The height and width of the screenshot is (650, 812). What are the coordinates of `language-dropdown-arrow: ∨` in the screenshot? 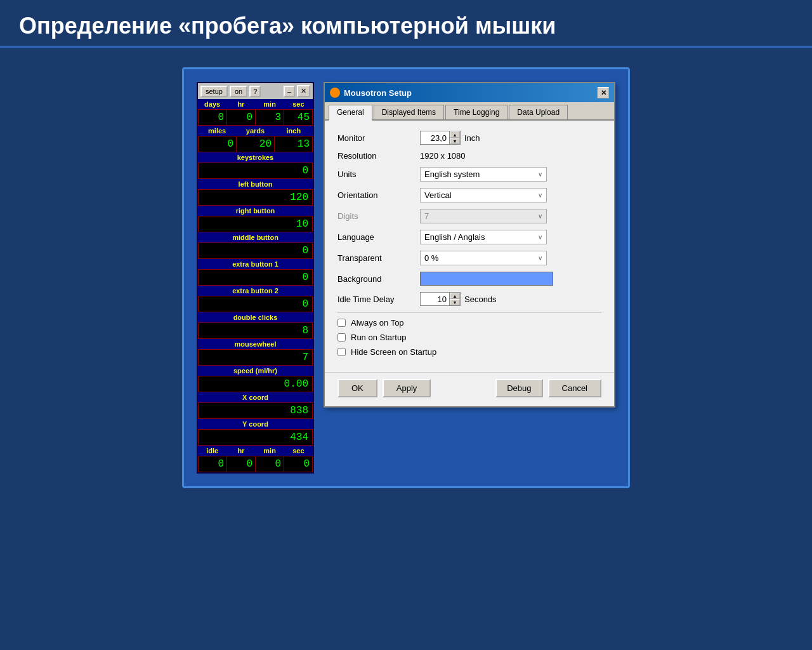 It's located at (540, 237).